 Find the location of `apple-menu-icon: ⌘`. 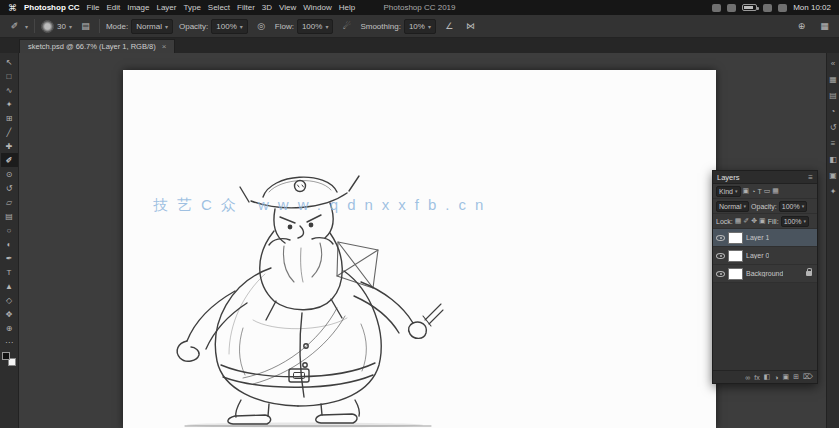

apple-menu-icon: ⌘ is located at coordinates (12, 8).